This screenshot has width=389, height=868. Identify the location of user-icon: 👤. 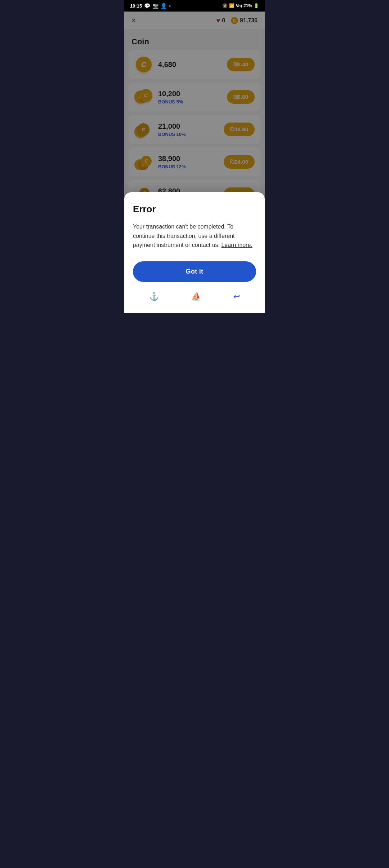
(164, 6).